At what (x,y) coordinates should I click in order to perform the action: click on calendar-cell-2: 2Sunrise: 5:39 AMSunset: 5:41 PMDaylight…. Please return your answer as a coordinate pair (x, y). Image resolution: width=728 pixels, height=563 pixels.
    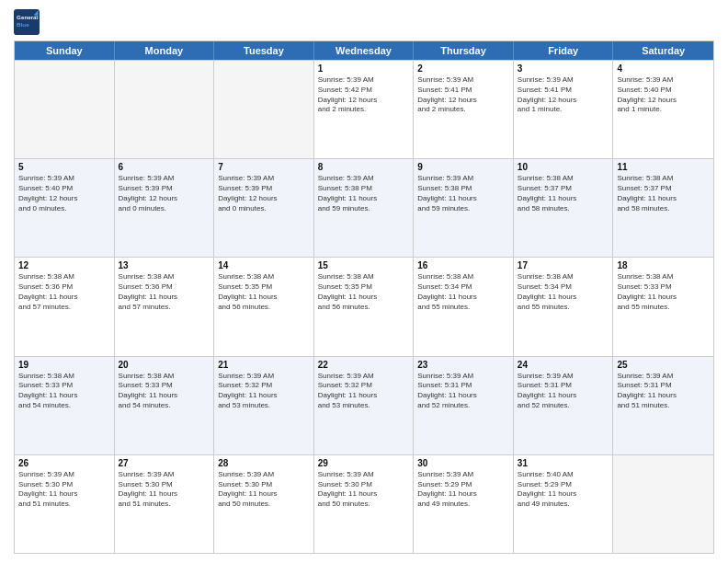
    Looking at the image, I should click on (463, 109).